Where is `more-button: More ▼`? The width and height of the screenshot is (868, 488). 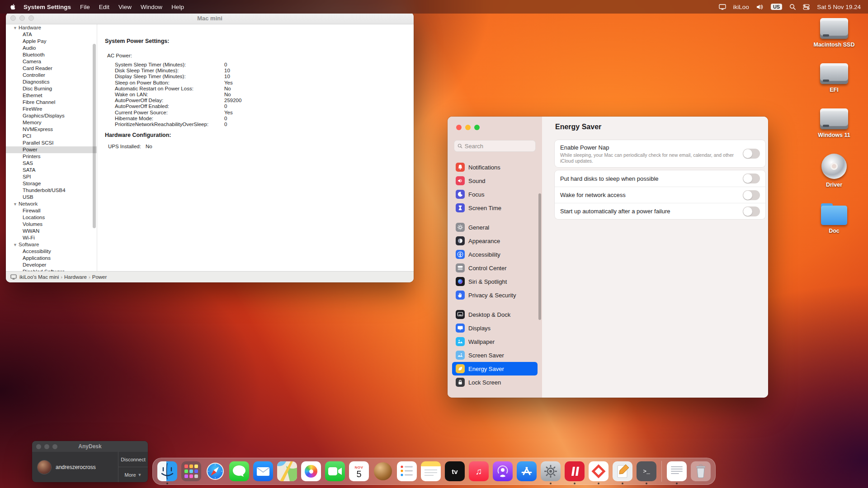
more-button: More ▼ is located at coordinates (133, 474).